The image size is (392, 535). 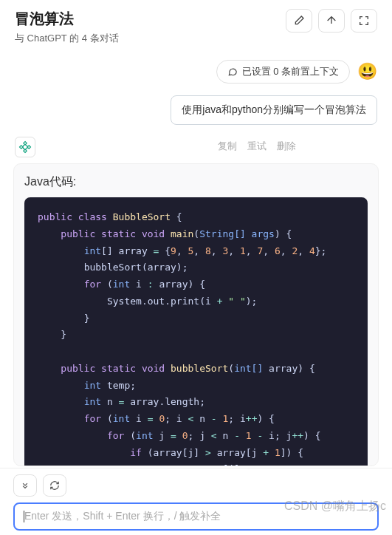 What do you see at coordinates (227, 146) in the screenshot?
I see `copy-action: 复制` at bounding box center [227, 146].